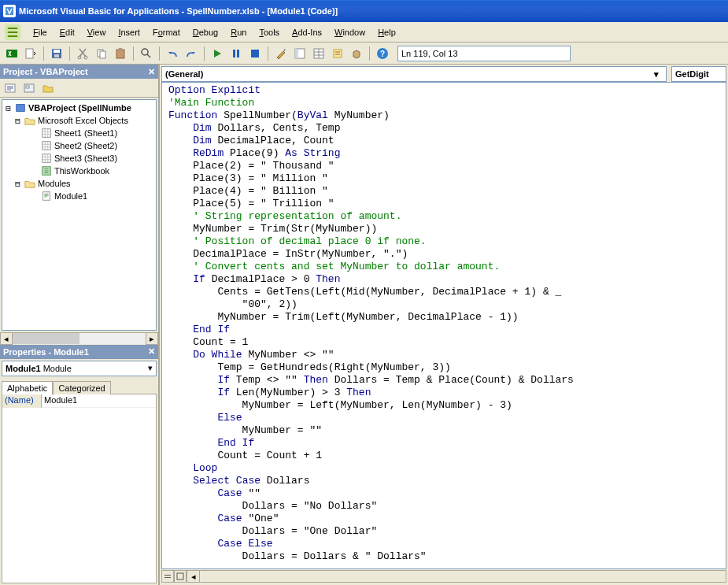  What do you see at coordinates (191, 54) in the screenshot?
I see `redo-button` at bounding box center [191, 54].